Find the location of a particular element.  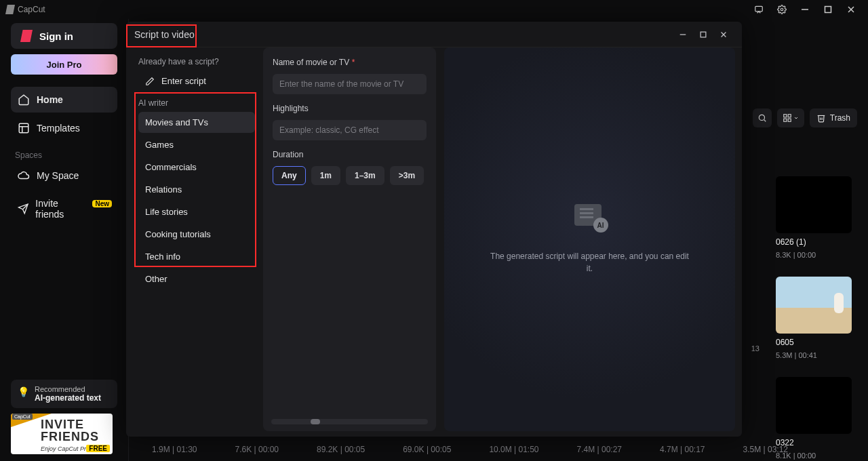

stat-item: 89.2K | 00:05 is located at coordinates (340, 449).